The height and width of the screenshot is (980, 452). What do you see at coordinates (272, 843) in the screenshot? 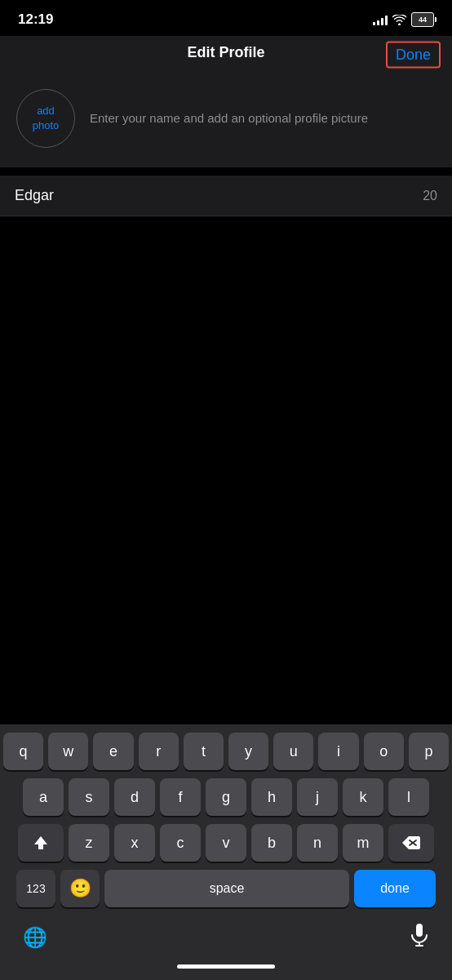
I see `key-b: b` at bounding box center [272, 843].